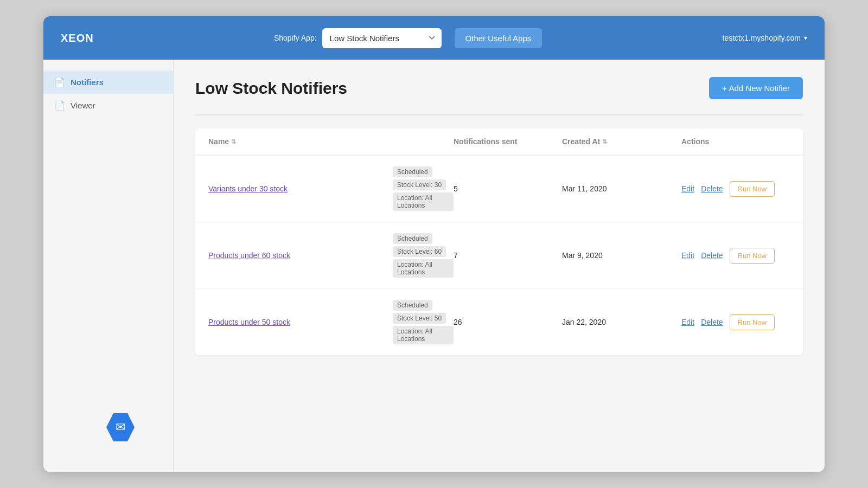 The image size is (868, 488). Describe the element at coordinates (508, 189) in the screenshot. I see `notif-count-0: 5` at that location.